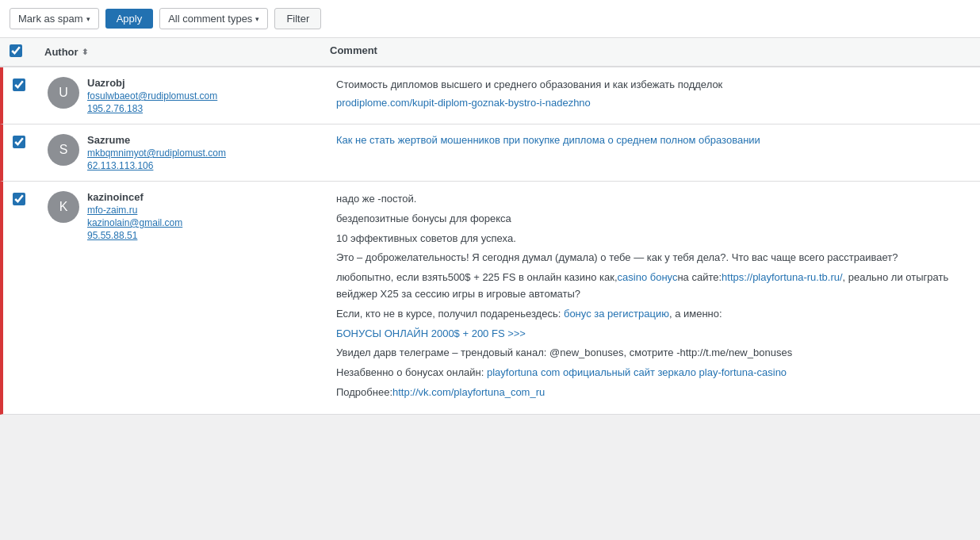 This screenshot has width=980, height=540. What do you see at coordinates (782, 278) in the screenshot?
I see `comment-inline-link2: https://playfortuna-ru.tb.ru/` at bounding box center [782, 278].